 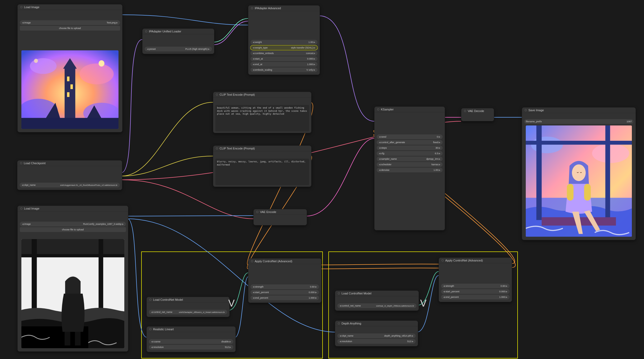 I want to click on node-vae-decode: VAE Decode, so click(x=478, y=115).